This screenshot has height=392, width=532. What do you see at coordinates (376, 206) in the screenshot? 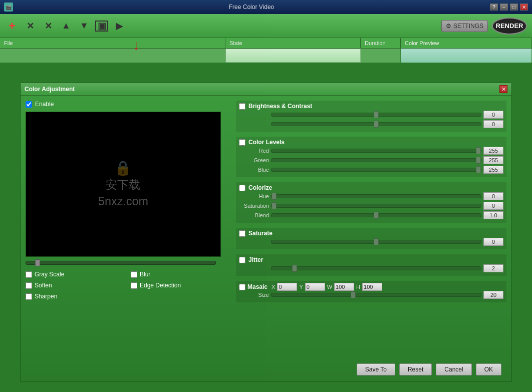
I see `saturation-slider` at bounding box center [376, 206].